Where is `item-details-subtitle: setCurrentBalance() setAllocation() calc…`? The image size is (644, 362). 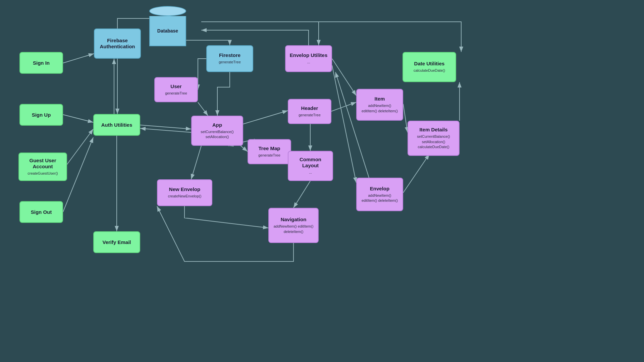
item-details-subtitle: setCurrentBalance() setAllocation() calc… is located at coordinates (433, 142).